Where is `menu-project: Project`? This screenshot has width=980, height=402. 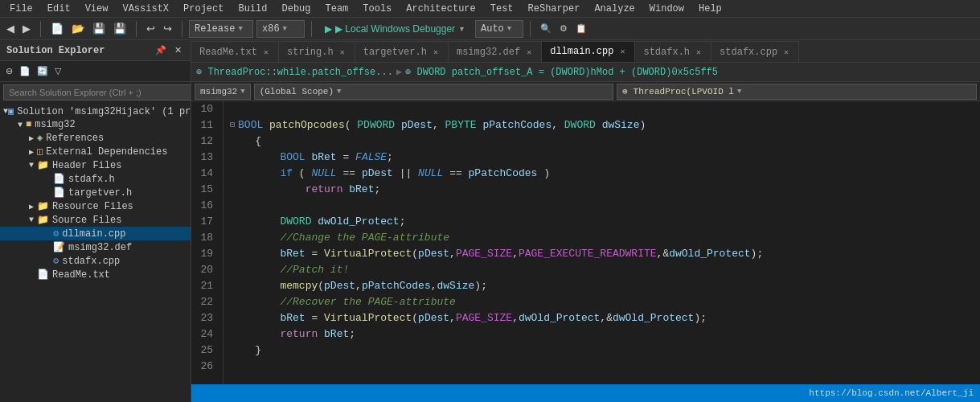
menu-project: Project is located at coordinates (203, 8).